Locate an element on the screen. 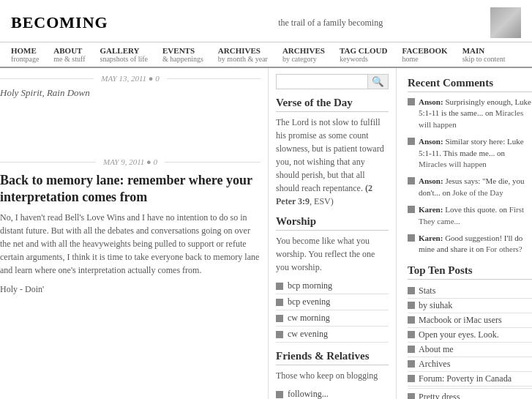  nav-item-archives: ARCHIVESby month & year is located at coordinates (243, 54).